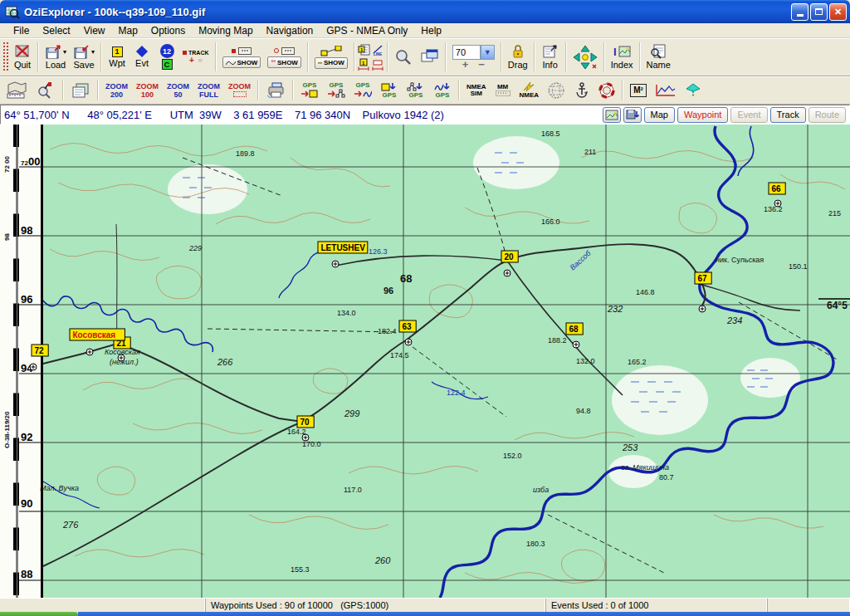 This screenshot has width=850, height=616. Describe the element at coordinates (379, 65) in the screenshot. I see `line-distance-button` at that location.